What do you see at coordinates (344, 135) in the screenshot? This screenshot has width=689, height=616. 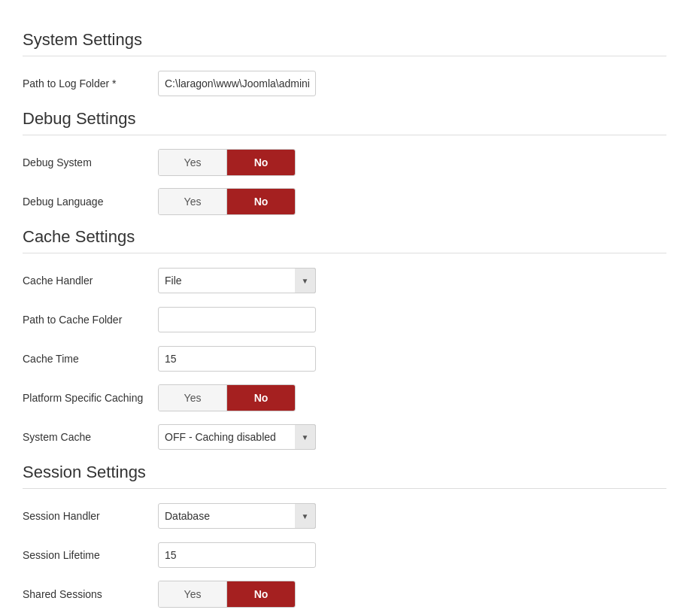 I see `debug-settings-divider` at bounding box center [344, 135].